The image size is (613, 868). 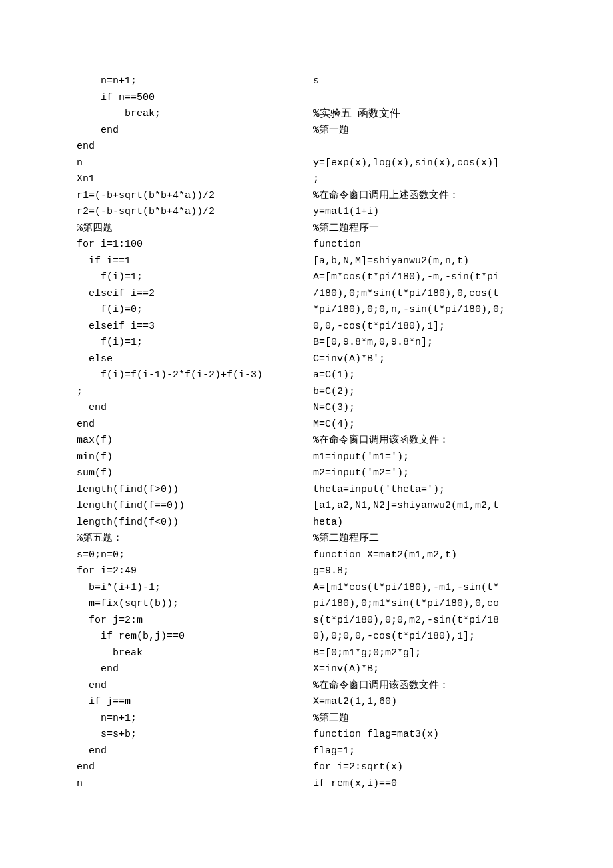 What do you see at coordinates (188, 99) in the screenshot?
I see `code-line: if n==500` at bounding box center [188, 99].